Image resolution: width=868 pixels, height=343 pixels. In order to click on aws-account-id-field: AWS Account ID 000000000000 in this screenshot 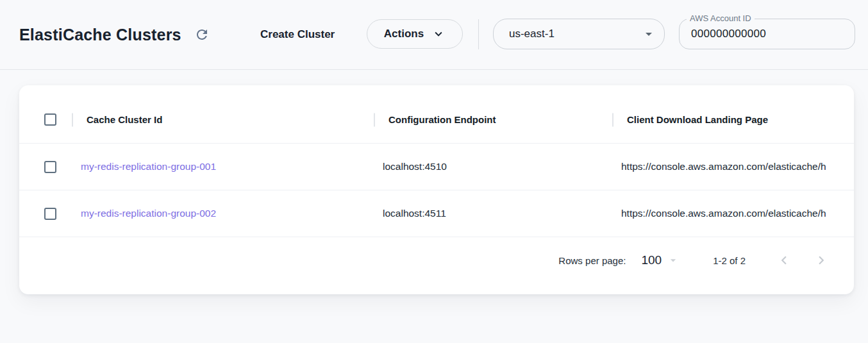, I will do `click(767, 34)`.